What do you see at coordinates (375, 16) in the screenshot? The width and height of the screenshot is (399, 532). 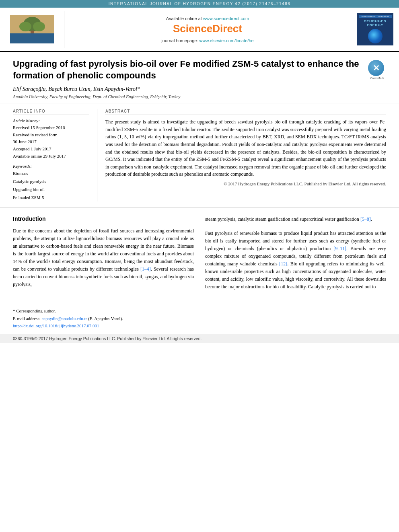 I see `he-header-text: International Journal of` at bounding box center [375, 16].